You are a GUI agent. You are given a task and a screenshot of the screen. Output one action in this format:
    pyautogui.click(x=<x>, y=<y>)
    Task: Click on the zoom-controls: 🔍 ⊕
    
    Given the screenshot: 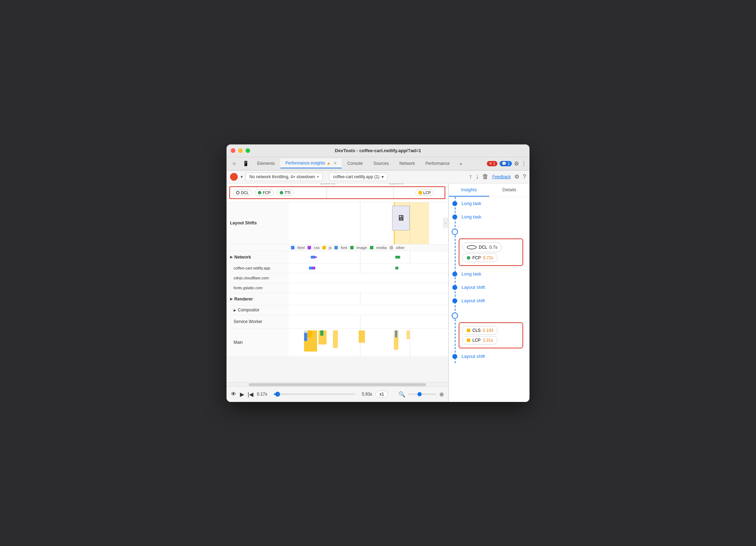 What is the action you would take?
    pyautogui.click(x=421, y=395)
    